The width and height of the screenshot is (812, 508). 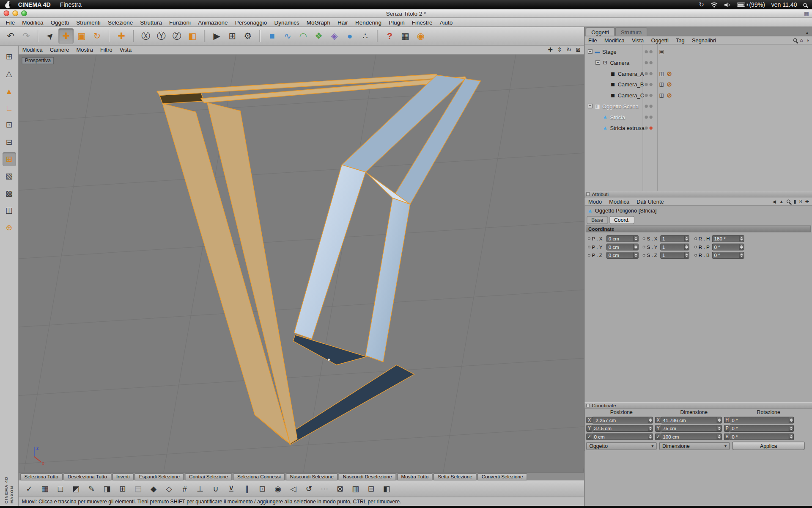 I want to click on om-home-icon, so click(x=801, y=40).